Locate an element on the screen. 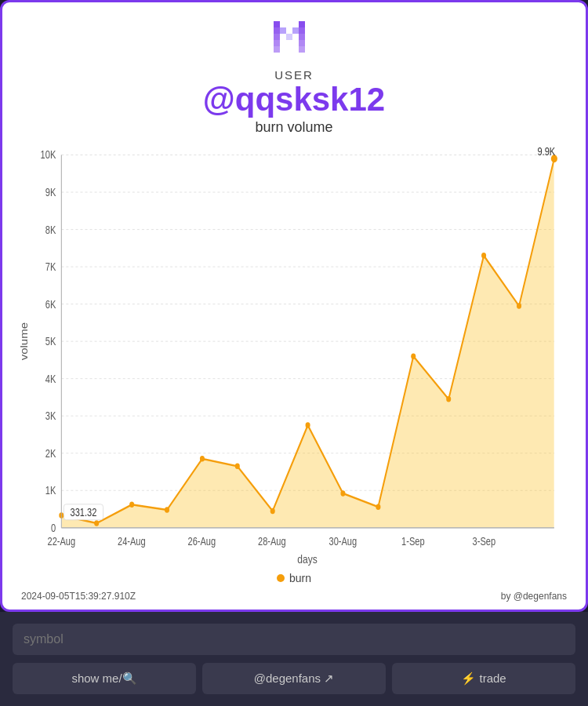 The height and width of the screenshot is (706, 588). svg-text: 30-Aug is located at coordinates (343, 541).